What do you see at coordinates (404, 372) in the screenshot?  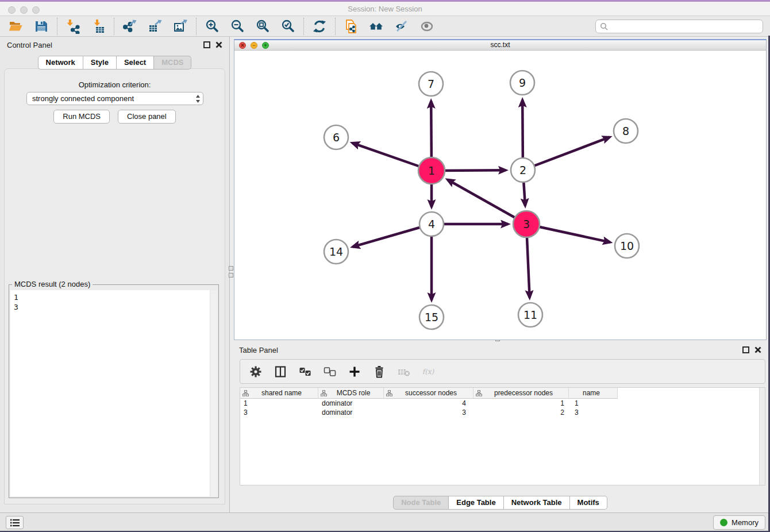 I see `delete-column-icon` at bounding box center [404, 372].